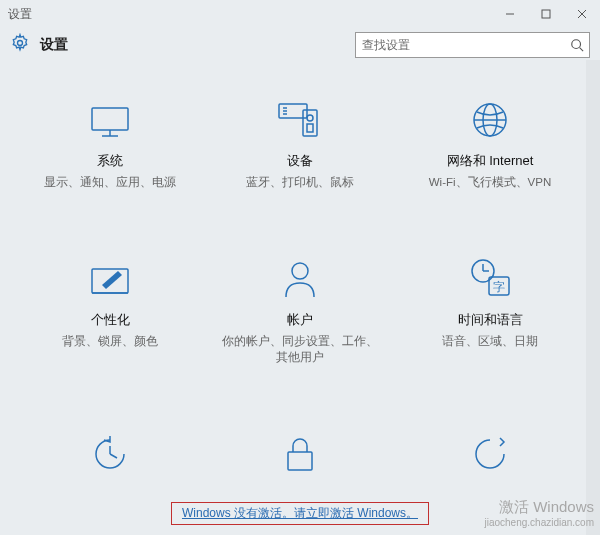 This screenshot has width=600, height=535. What do you see at coordinates (300, 142) in the screenshot?
I see `tile-devices: 设备 蓝牙、打印机、鼠标` at bounding box center [300, 142].